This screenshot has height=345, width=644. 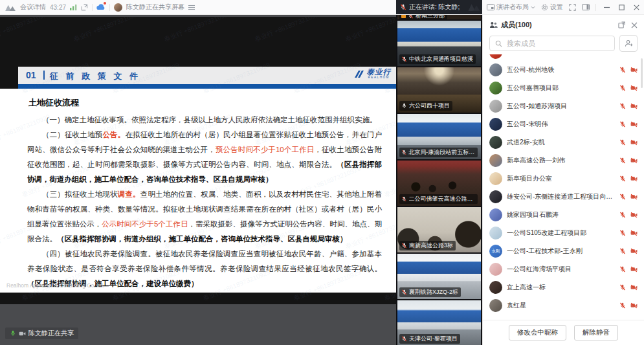 What do you see at coordinates (372, 74) in the screenshot?
I see `company-logo: 泰业行REALHOM` at bounding box center [372, 74].